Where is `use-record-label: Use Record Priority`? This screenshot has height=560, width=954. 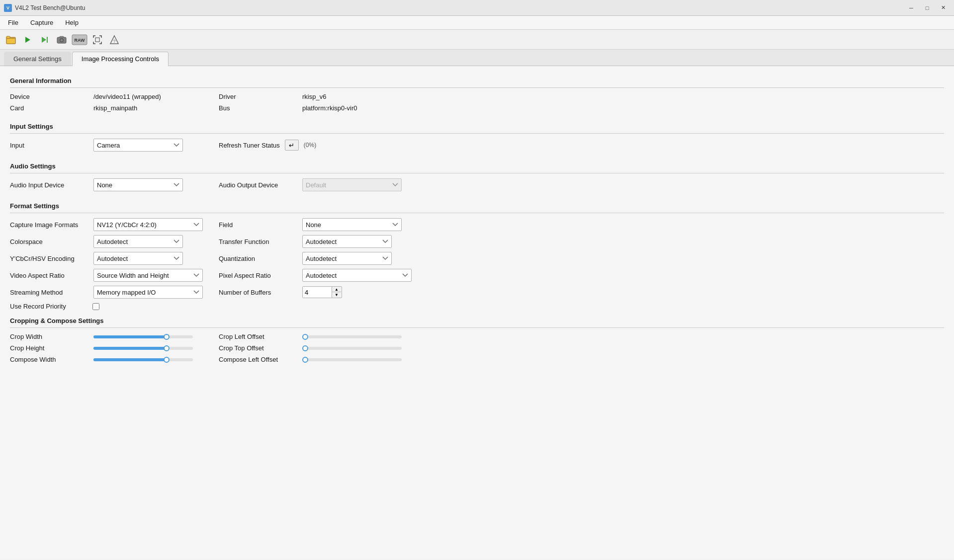 use-record-label: Use Record Priority is located at coordinates (50, 306).